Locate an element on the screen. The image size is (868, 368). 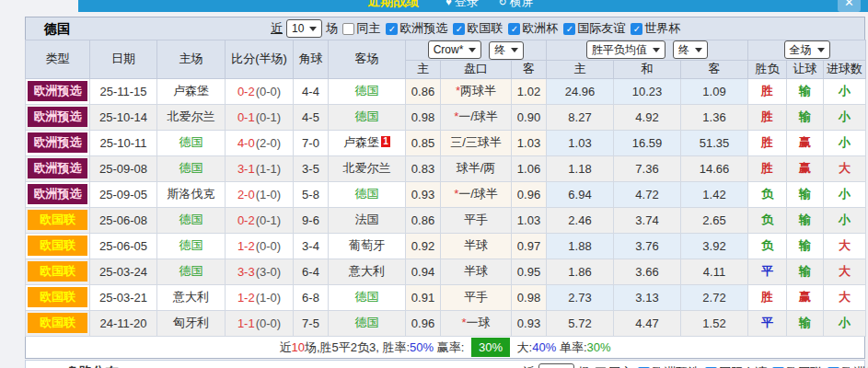
odds-away: 0.93 is located at coordinates (529, 323).